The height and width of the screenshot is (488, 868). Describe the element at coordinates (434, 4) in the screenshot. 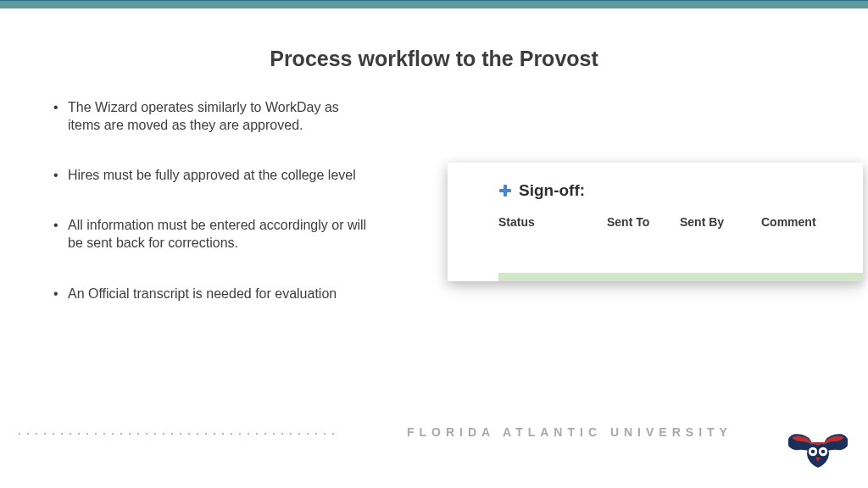

I see `top-accent-bar` at that location.